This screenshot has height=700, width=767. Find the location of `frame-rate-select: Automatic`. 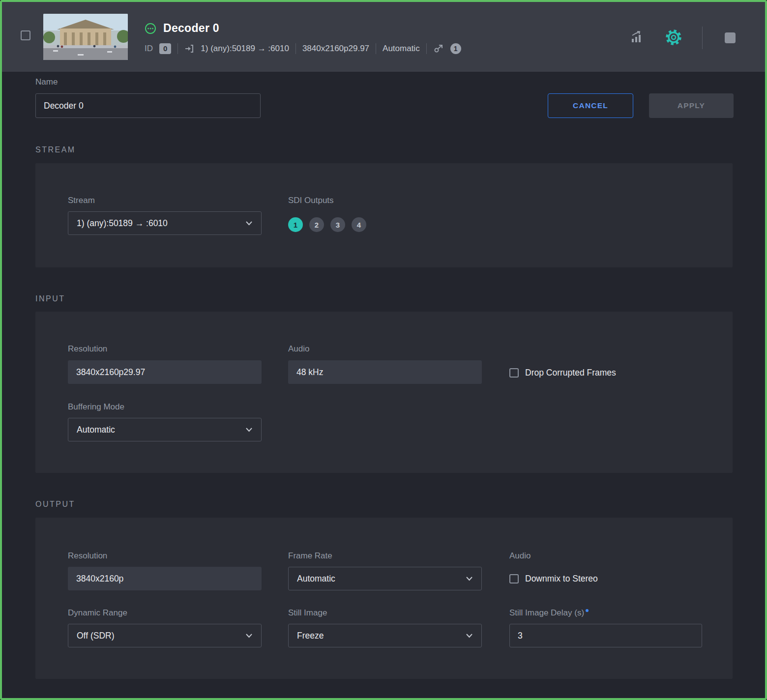

frame-rate-select: Automatic is located at coordinates (385, 579).